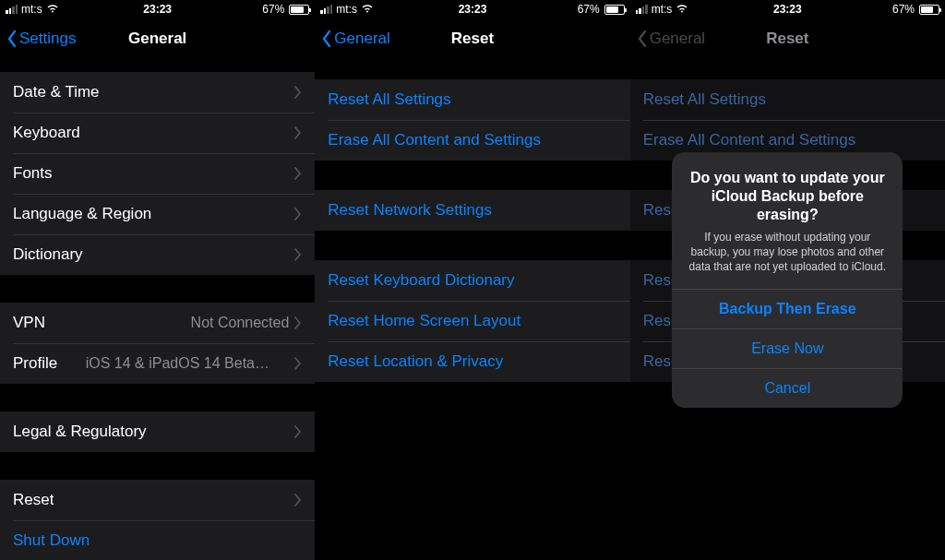 The image size is (945, 560). What do you see at coordinates (48, 39) in the screenshot?
I see `back-label: Settings` at bounding box center [48, 39].